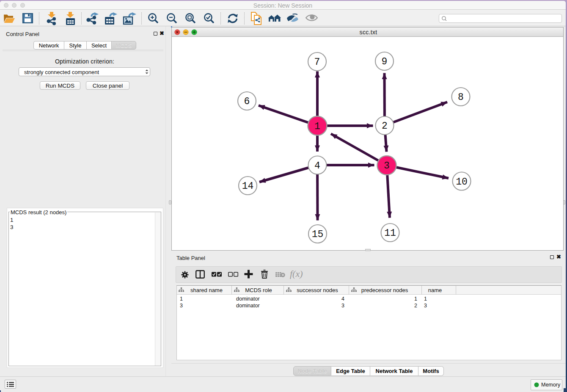 The width and height of the screenshot is (567, 392). What do you see at coordinates (317, 62) in the screenshot?
I see `svg-text: 7` at bounding box center [317, 62].